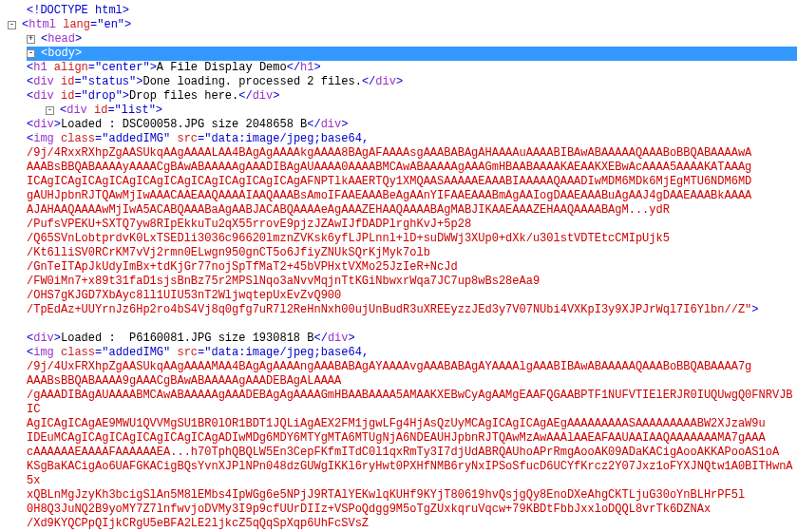 Image resolution: width=797 pixels, height=532 pixels. Describe the element at coordinates (403, 403) in the screenshot. I see `img2-src-line: /gAAADIBAgAUAAAABMCAwABAAAAAgAAADEBAgAgA…` at that location.